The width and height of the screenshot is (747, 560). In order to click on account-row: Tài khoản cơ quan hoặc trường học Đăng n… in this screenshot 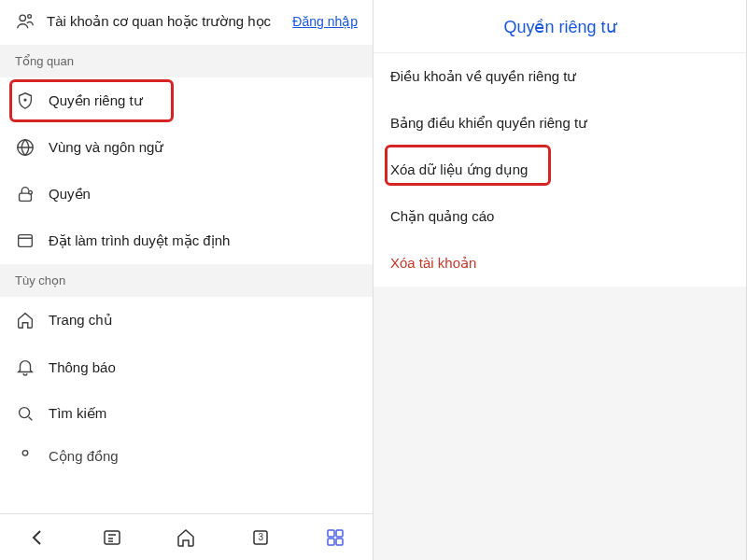, I will do `click(187, 22)`.